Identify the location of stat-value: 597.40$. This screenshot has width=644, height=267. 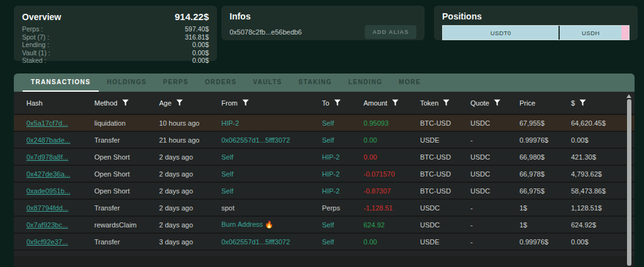
(197, 29).